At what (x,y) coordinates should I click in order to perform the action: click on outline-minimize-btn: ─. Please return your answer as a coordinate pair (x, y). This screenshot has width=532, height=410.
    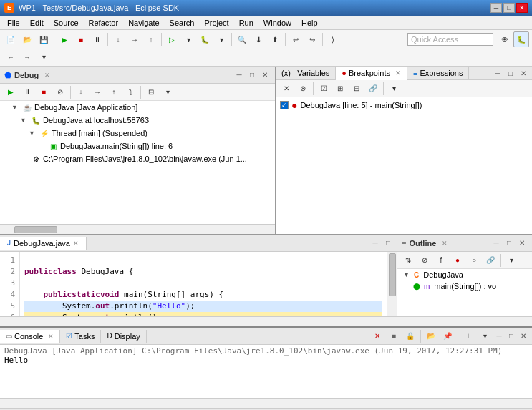
    Looking at the image, I should click on (496, 243).